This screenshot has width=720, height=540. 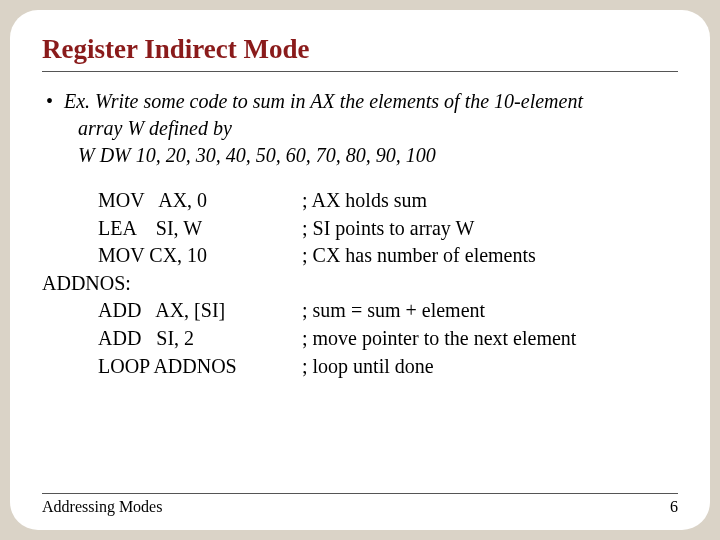 I want to click on code-comment: ; AX holds sum, so click(x=490, y=201).